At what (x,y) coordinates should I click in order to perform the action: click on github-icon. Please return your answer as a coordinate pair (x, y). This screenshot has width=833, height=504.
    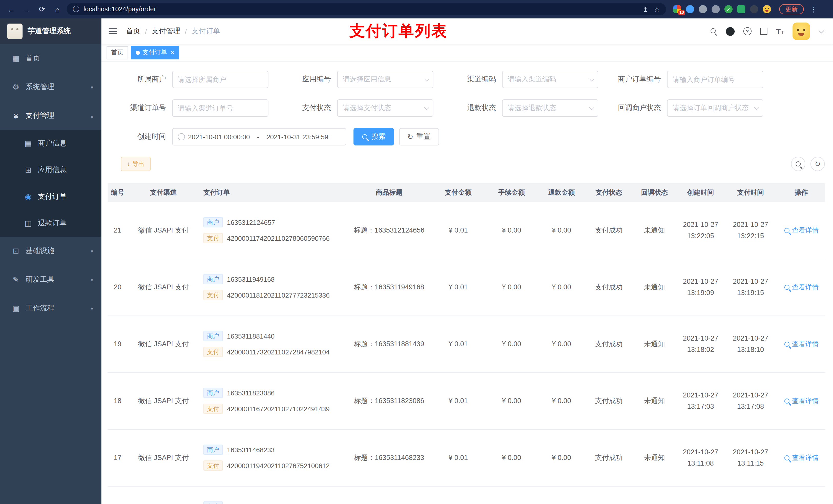
    Looking at the image, I should click on (730, 31).